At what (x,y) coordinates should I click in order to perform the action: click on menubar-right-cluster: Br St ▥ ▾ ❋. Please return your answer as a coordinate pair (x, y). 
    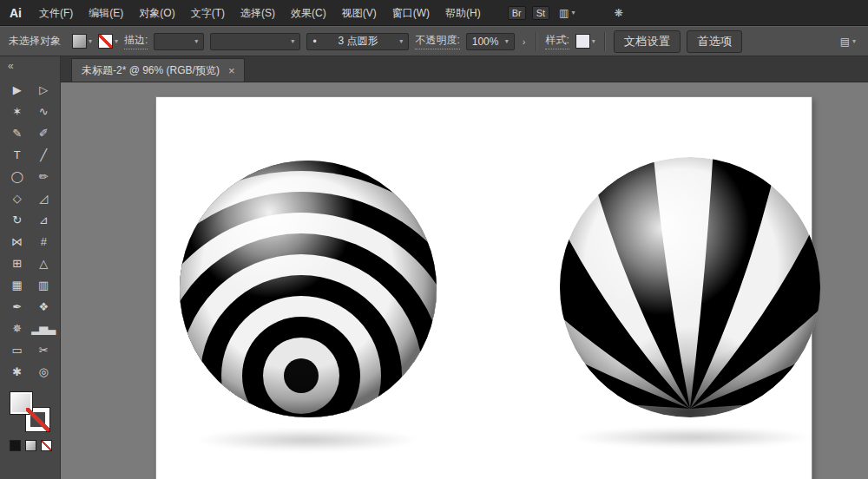
    Looking at the image, I should click on (568, 13).